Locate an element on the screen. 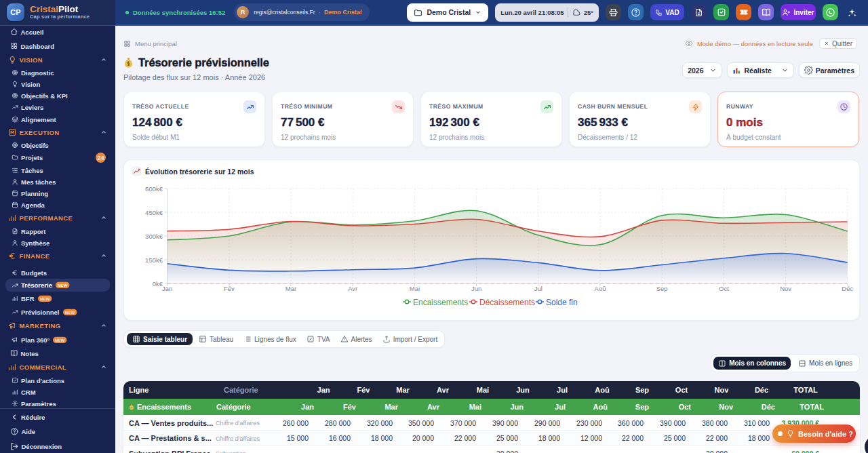 The width and height of the screenshot is (868, 453). svg-text: Mai is located at coordinates (415, 289).